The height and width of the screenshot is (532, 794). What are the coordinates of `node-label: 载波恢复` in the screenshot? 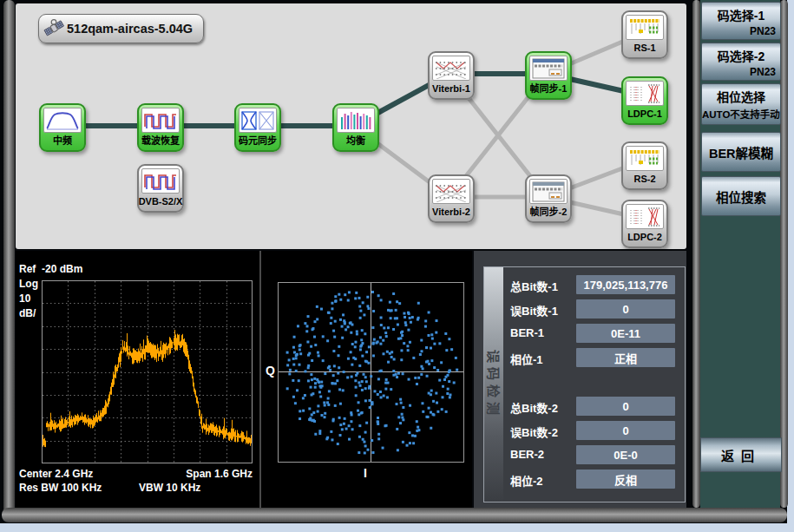 It's located at (161, 141).